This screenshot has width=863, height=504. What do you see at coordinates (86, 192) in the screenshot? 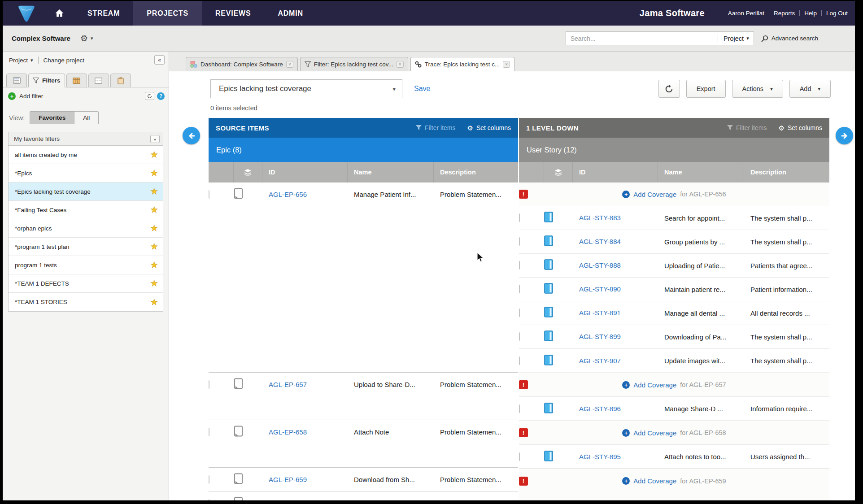
I see `filter-item-selected: *Epics lacking test coverage★` at bounding box center [86, 192].